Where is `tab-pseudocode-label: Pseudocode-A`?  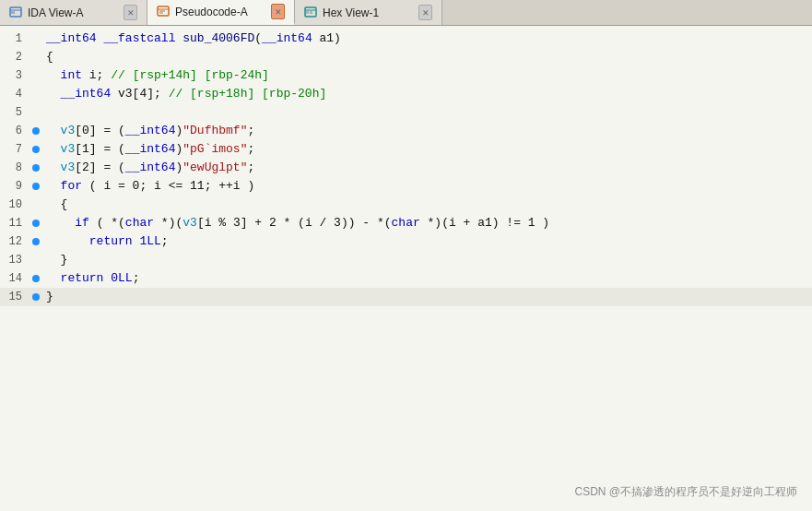
tab-pseudocode-label: Pseudocode-A is located at coordinates (212, 12).